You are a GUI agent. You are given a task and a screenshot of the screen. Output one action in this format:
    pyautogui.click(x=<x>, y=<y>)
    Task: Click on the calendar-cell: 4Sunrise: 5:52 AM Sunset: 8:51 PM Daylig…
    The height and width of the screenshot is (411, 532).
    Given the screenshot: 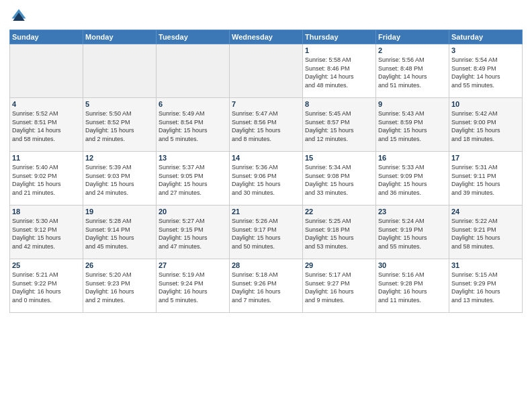 What is the action you would take?
    pyautogui.click(x=47, y=125)
    